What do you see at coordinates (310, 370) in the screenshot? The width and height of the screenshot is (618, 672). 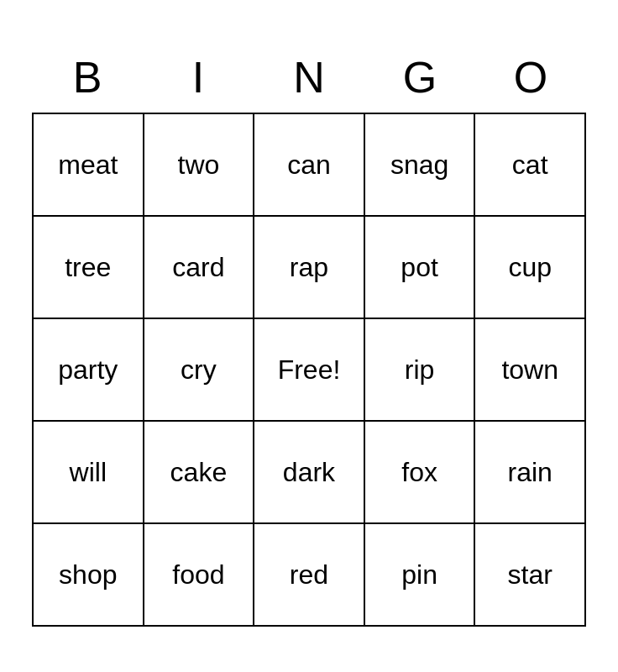 I see `bingo-cell-2-2: Free!` at bounding box center [310, 370].